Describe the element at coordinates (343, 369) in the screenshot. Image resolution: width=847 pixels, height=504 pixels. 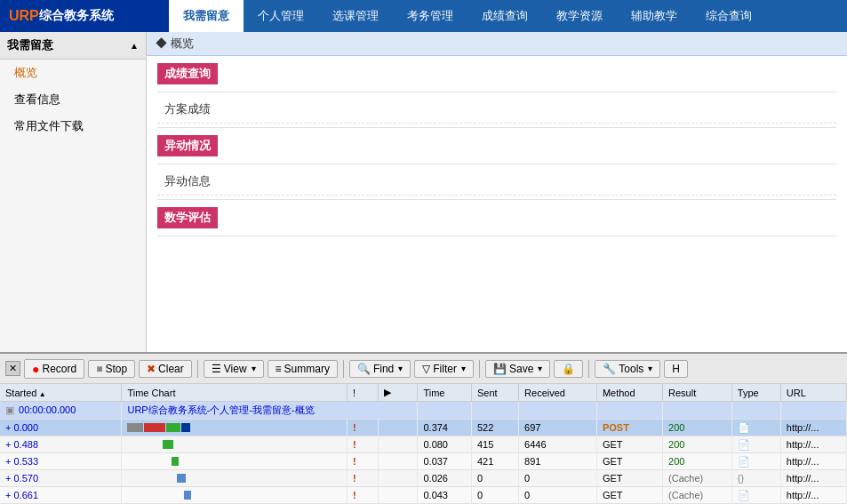
I see `sep2` at that location.